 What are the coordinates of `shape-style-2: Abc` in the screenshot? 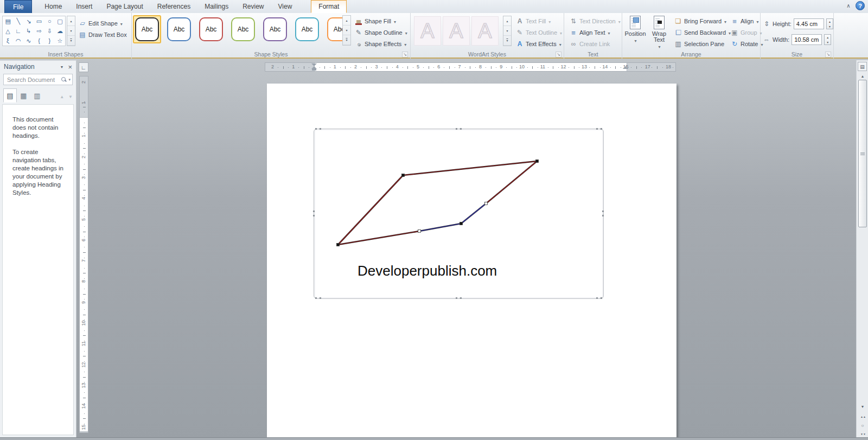 It's located at (179, 29).